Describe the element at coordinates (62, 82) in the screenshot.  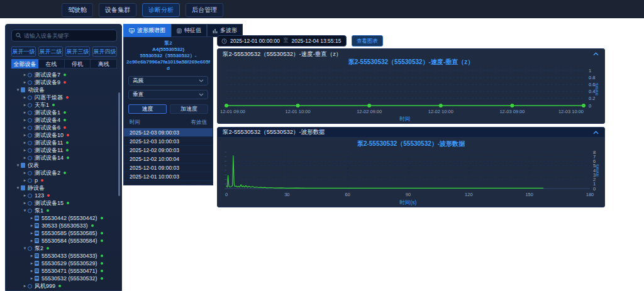
I see `tree-item: ▸测试设备9` at that location.